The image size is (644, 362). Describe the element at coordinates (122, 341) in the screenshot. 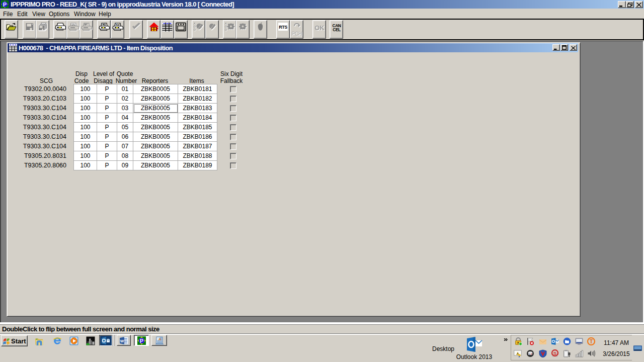

I see `svg-text: W` at that location.